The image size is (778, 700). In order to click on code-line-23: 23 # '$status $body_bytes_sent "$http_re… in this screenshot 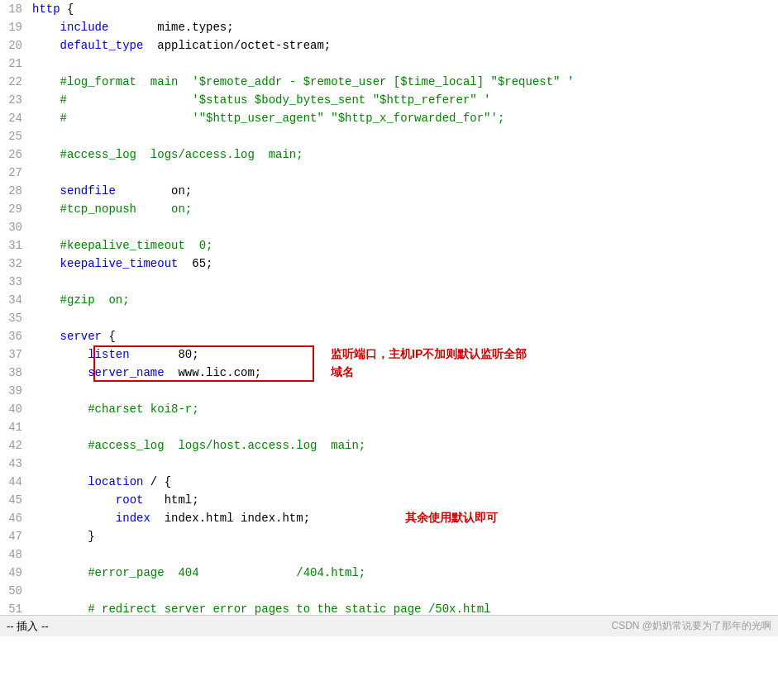, I will do `click(389, 100)`.